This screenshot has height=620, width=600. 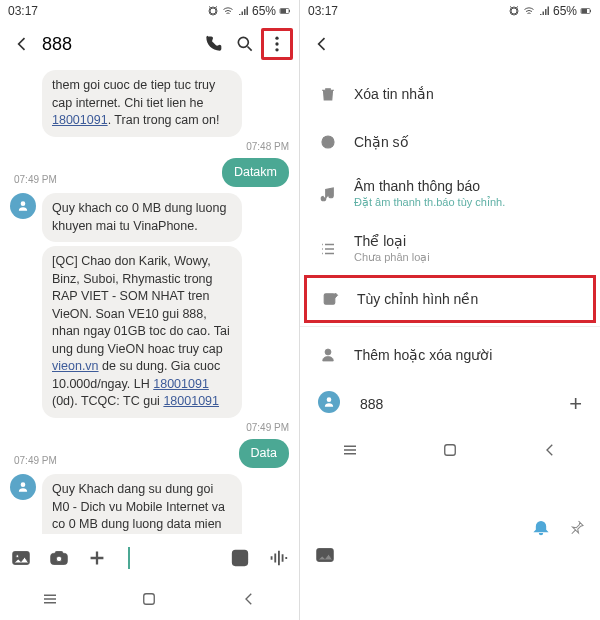 I want to click on incoming-bubble: [QC] Chao don Karik, Wowy, Binz, Suboi, …, so click(x=142, y=332).